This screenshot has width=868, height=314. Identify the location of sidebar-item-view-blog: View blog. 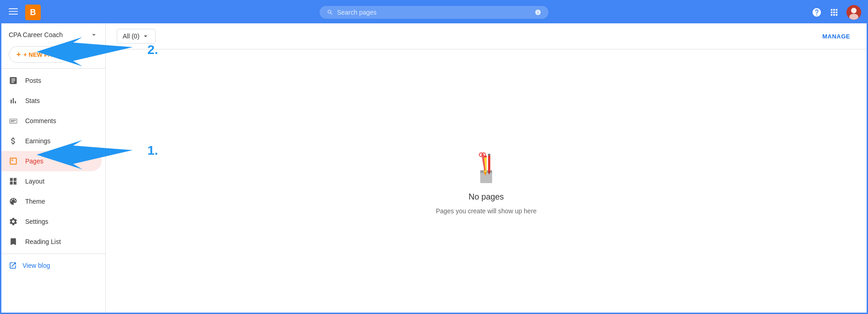
(53, 265).